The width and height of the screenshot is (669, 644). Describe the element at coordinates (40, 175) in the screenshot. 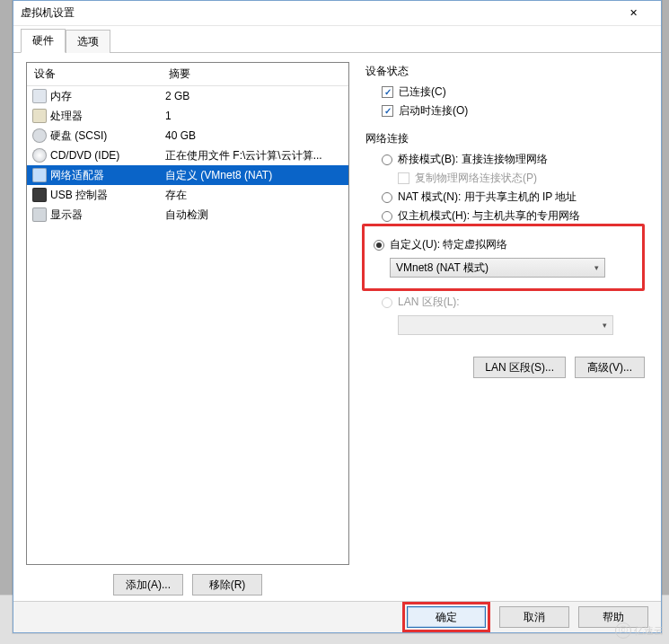

I see `network-icon` at that location.